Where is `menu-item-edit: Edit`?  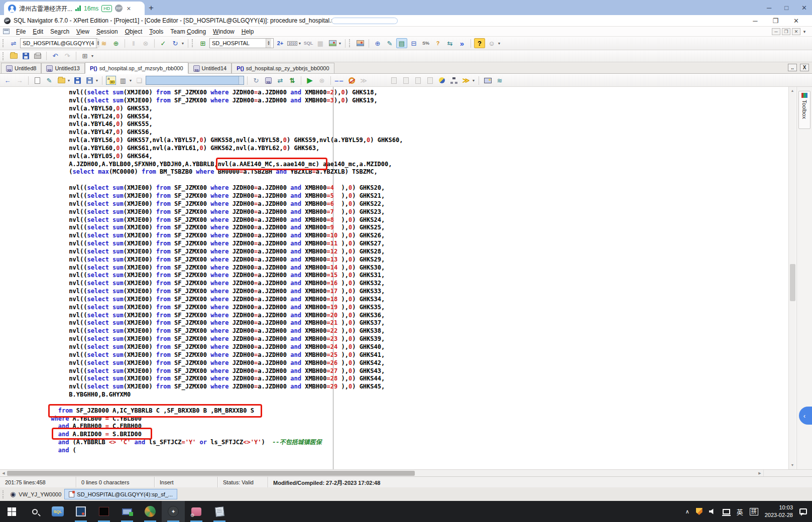 menu-item-edit: Edit is located at coordinates (38, 32).